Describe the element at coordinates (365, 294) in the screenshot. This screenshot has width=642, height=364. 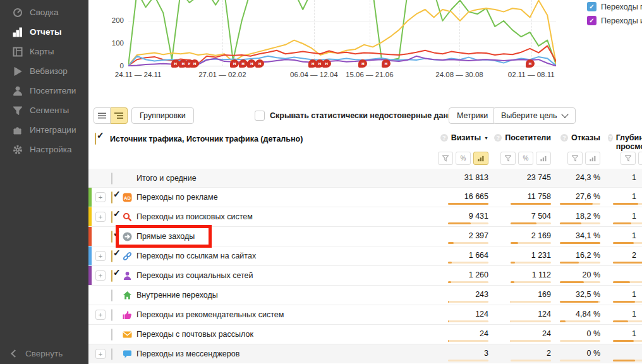
I see `table-row: Внутренние переходы 24316932,5 %1` at that location.